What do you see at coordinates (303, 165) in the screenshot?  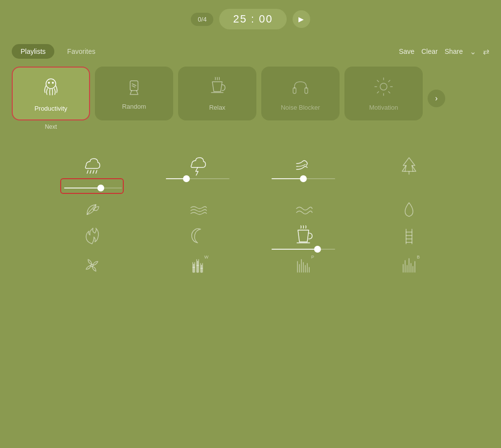 I see `wind-icon` at bounding box center [303, 165].